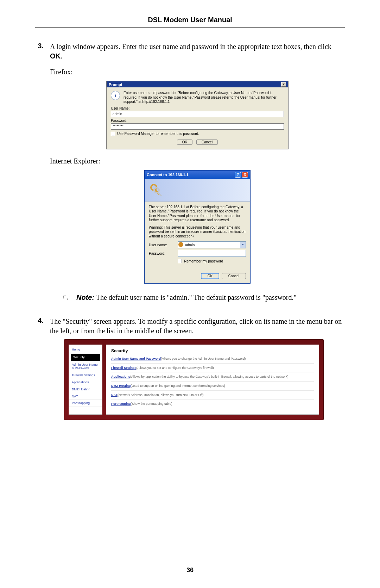 The height and width of the screenshot is (588, 380). What do you see at coordinates (197, 245) in the screenshot?
I see `ie-username-row: User name: ▾` at bounding box center [197, 245].